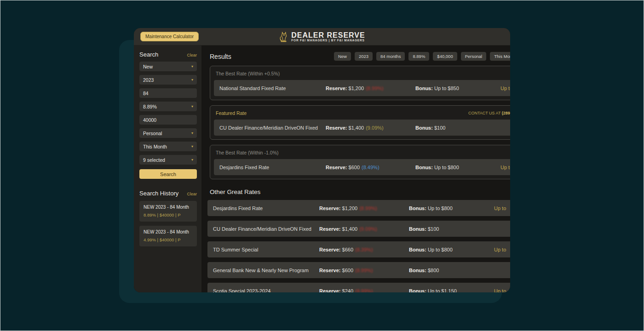 The image size is (644, 331). Describe the element at coordinates (272, 88) in the screenshot. I see `lender-name: National Standard Fixed Rate` at that location.